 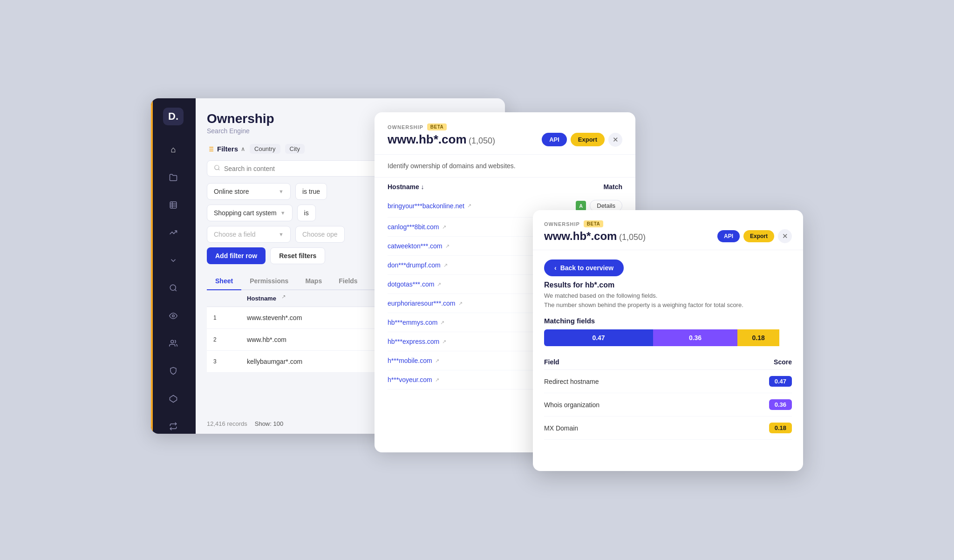 I want to click on hostname-link-10: h***voyeur.com ↗, so click(x=414, y=380).